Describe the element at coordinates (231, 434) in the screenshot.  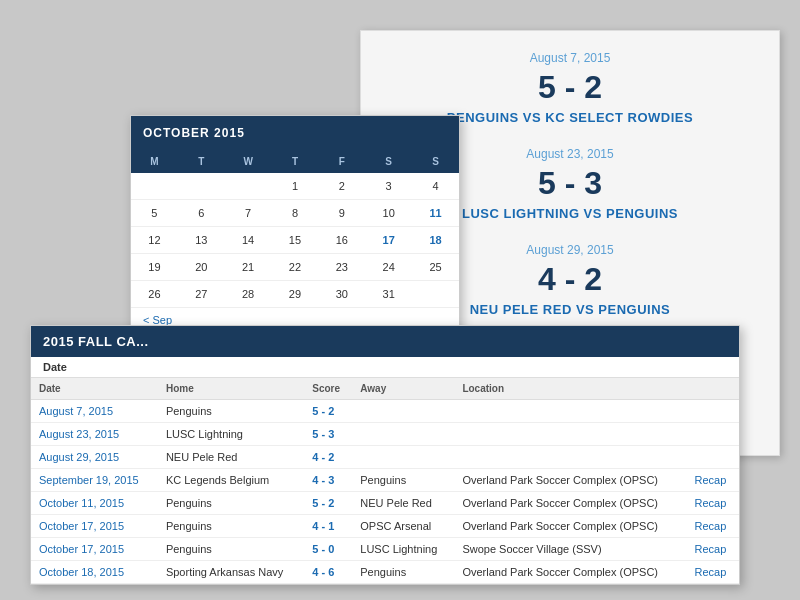
I see `schedule-cell: LUSC Lightning` at that location.